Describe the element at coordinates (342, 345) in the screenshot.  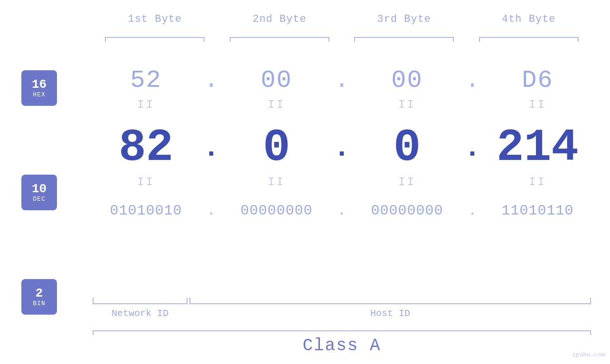
I see `class-label: Class A` at that location.